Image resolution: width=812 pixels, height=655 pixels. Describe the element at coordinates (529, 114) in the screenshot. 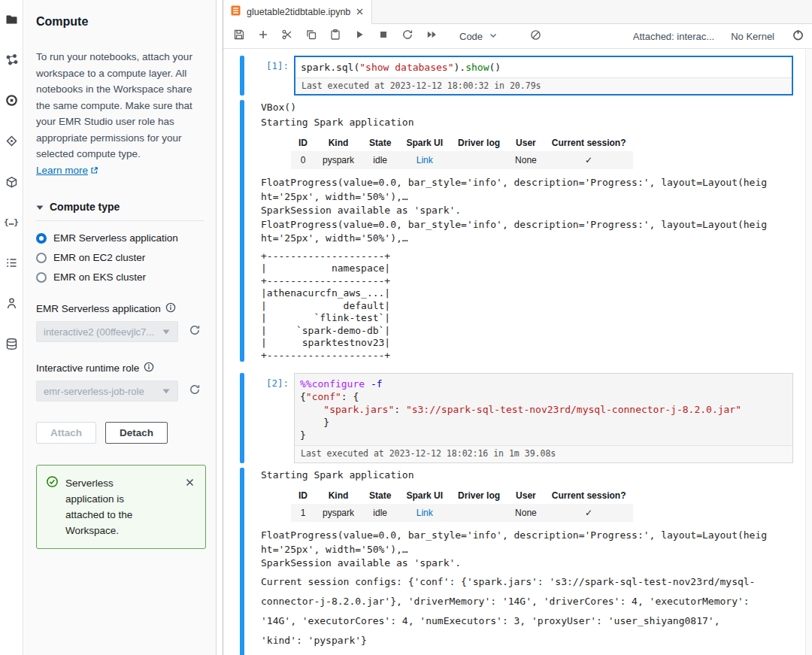

I see `output-text: VBox() Starting Spark application` at that location.